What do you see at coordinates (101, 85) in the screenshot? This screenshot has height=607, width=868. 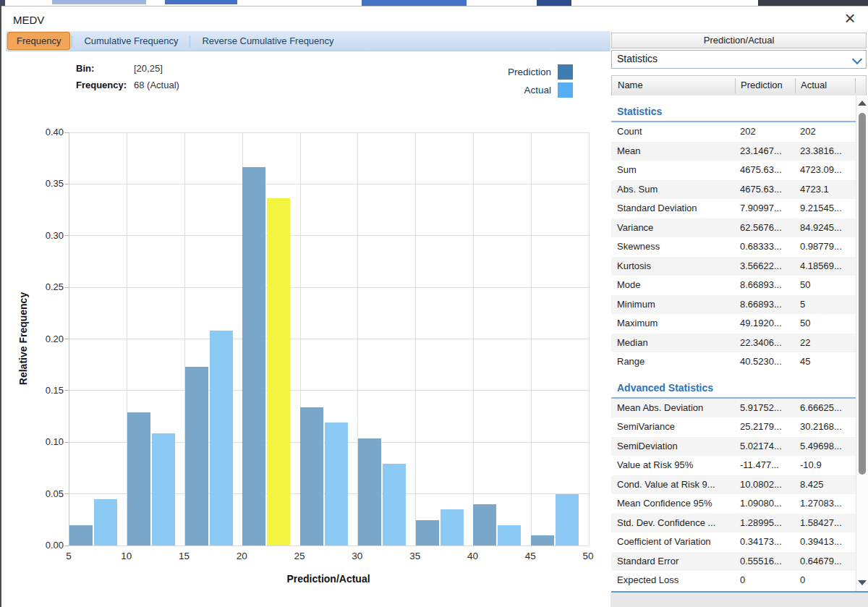 I see `frequency-label: Frequency:` at bounding box center [101, 85].